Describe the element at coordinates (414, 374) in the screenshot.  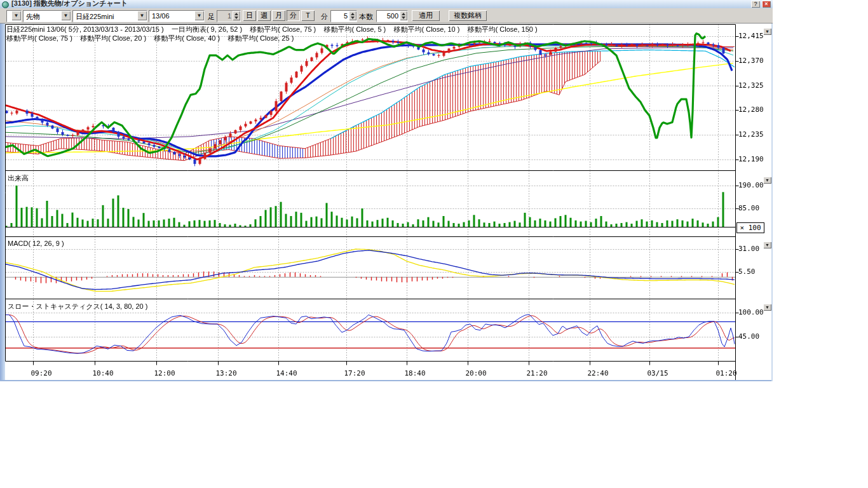
I see `x-axis-label: 18:40` at that location.